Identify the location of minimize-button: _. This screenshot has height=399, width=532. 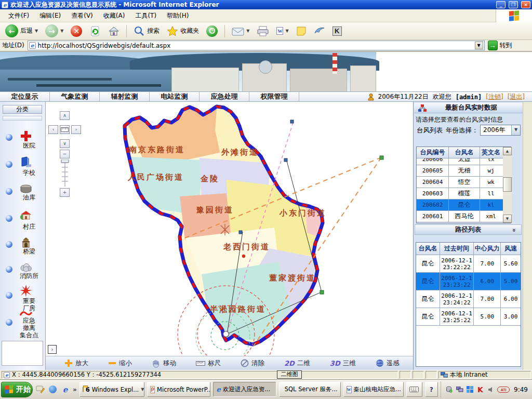
(501, 5).